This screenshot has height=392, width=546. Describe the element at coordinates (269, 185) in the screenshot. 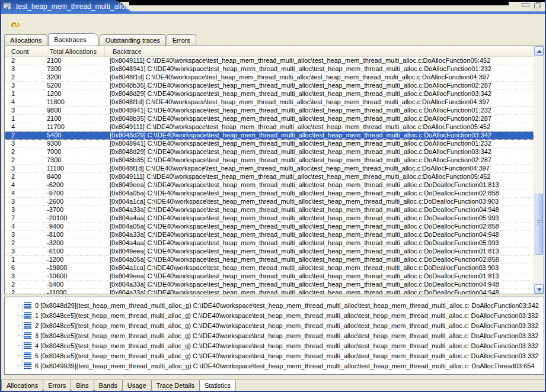

I see `table-row: 4-6200[0x8049eea] C:\IDE40\workspace\tes…` at that location.